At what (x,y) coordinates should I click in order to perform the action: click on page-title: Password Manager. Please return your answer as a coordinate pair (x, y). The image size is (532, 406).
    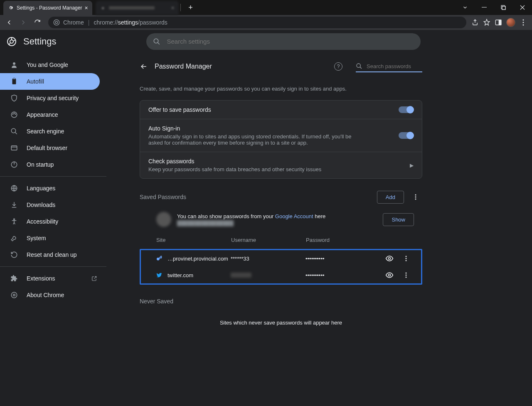
    Looking at the image, I should click on (183, 66).